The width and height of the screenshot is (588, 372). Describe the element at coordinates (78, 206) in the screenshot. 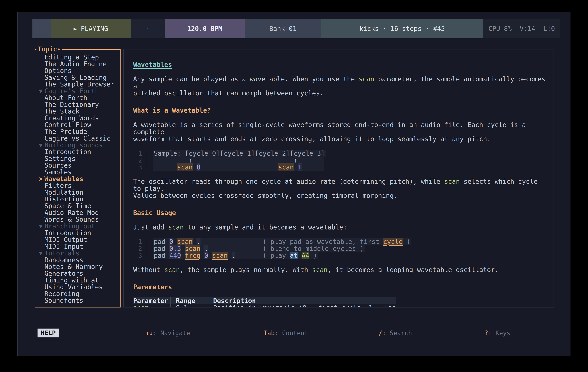

I see `sidebar-topic-item: Space & Time` at that location.